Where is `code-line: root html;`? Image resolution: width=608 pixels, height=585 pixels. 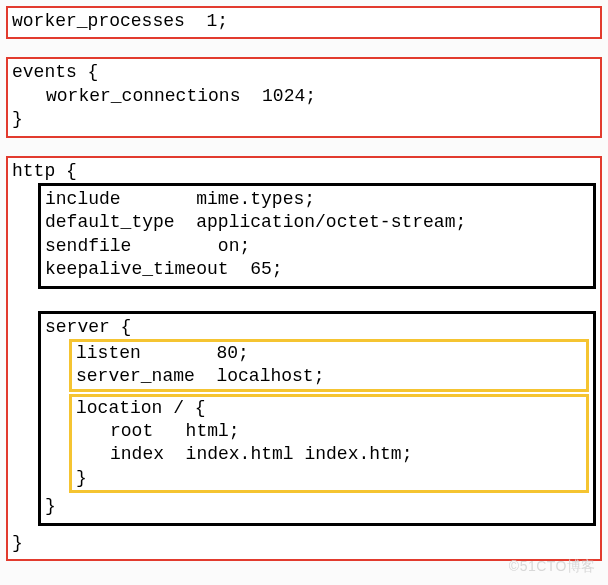 code-line: root html; is located at coordinates (329, 432).